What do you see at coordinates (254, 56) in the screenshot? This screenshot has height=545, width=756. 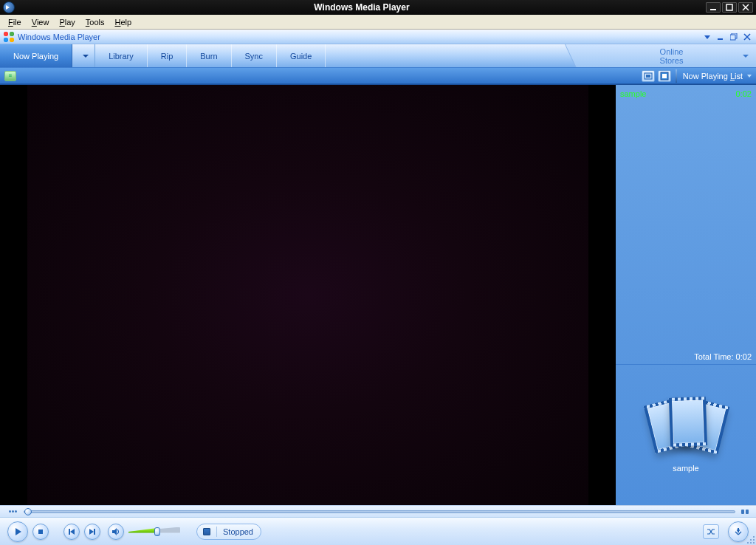 I see `tab-label: Sync` at bounding box center [254, 56].